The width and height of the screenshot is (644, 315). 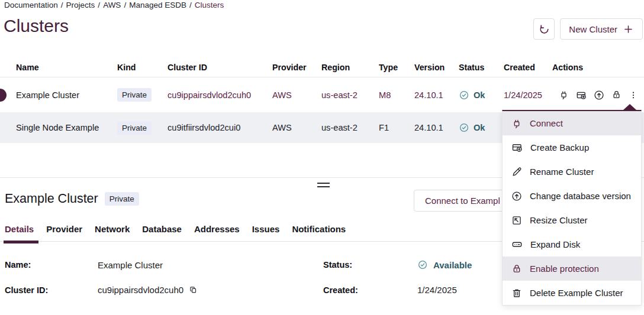 I want to click on detail-header: Example Cluster Private, so click(x=72, y=199).